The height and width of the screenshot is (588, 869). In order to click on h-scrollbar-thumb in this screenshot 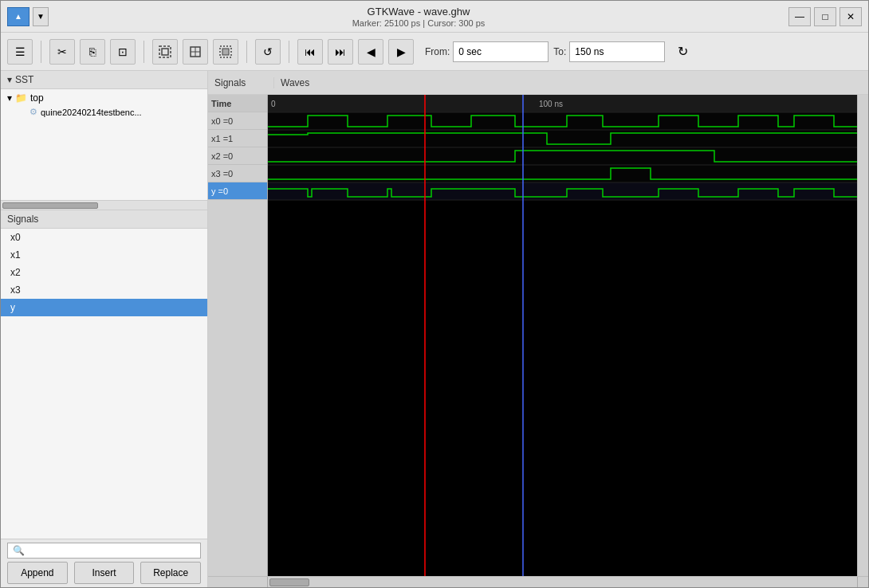, I will do `click(289, 582)`.